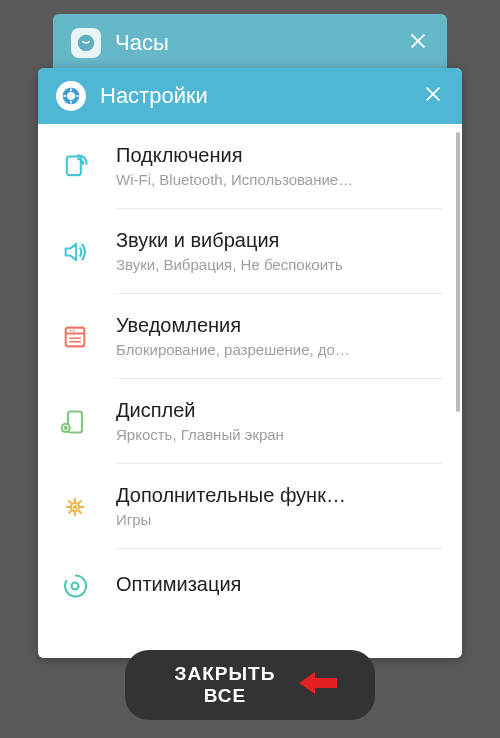 The image size is (500, 738). I want to click on display-icon, so click(75, 422).